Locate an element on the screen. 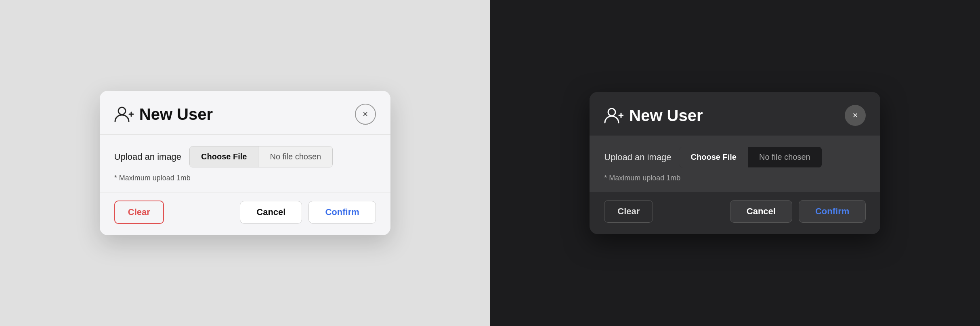 The width and height of the screenshot is (980, 326). dark-upload-label: Upload an image is located at coordinates (638, 157).